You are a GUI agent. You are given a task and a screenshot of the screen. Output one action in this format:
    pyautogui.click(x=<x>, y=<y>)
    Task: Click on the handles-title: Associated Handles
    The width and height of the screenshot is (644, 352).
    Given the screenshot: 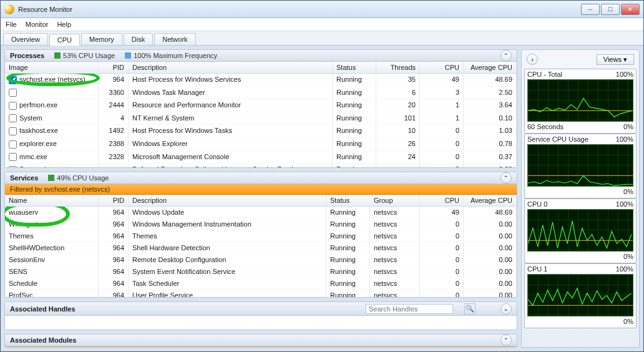 What is the action you would take?
    pyautogui.click(x=42, y=309)
    